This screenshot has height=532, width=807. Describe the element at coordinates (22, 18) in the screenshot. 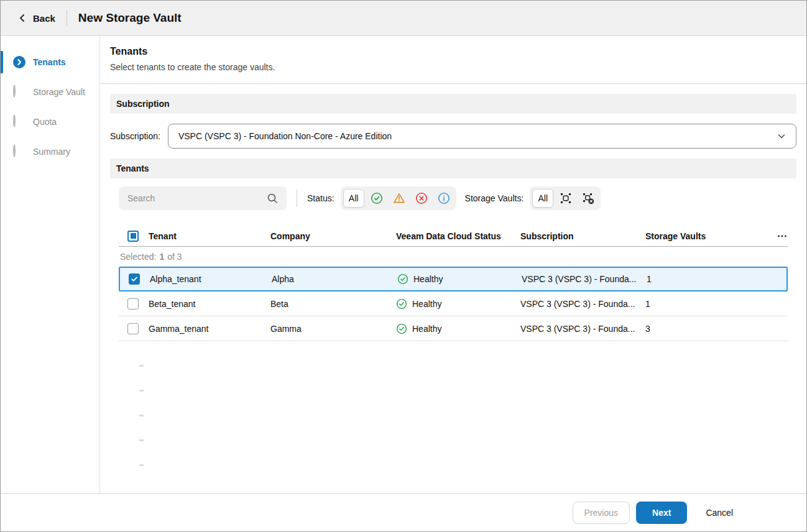

I see `chevron-left-icon` at that location.